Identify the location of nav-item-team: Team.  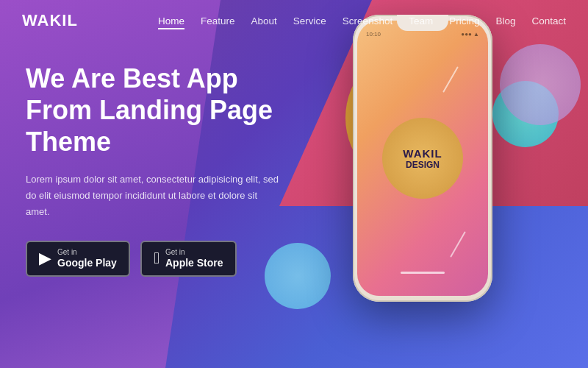
(420, 21).